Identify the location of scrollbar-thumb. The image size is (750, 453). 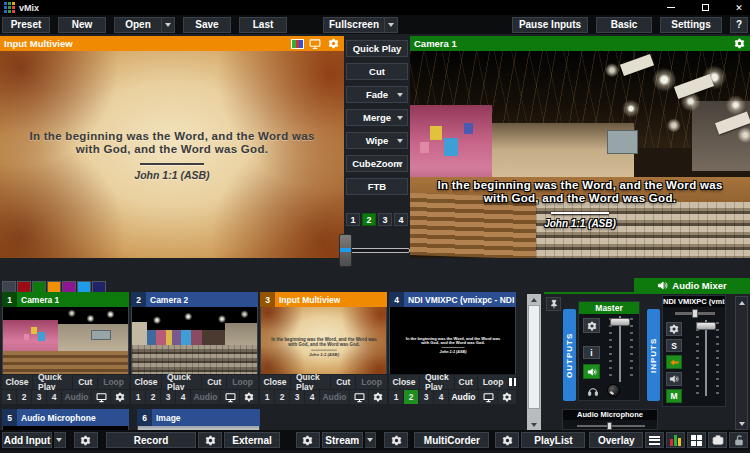
(534, 357).